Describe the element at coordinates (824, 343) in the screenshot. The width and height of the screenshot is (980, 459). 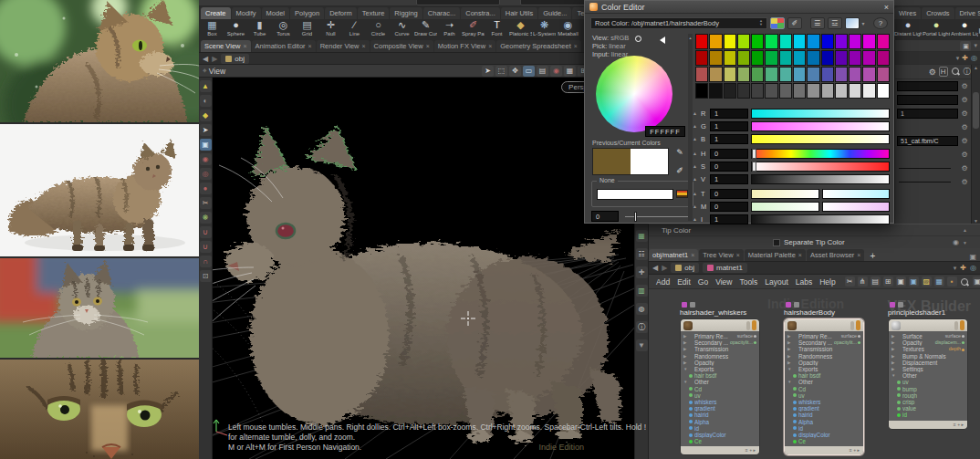
I see `node-parameter-row: ▶ Secondary ... opacitylit...` at that location.